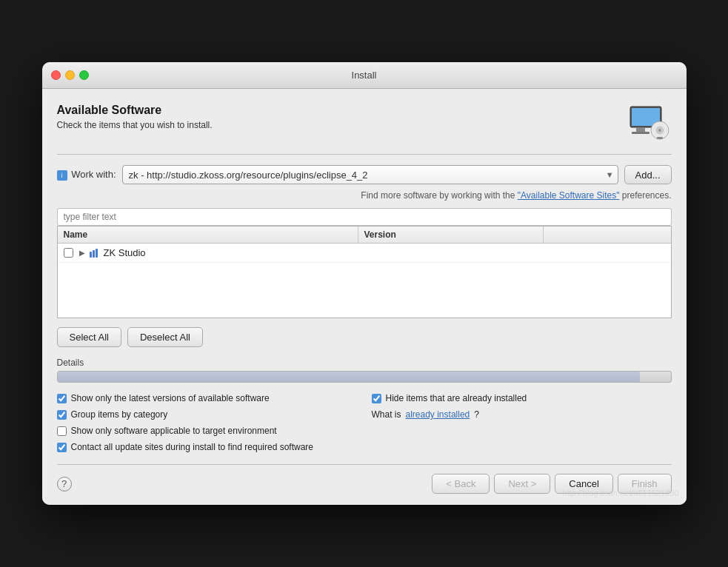 Image resolution: width=728 pixels, height=567 pixels. I want to click on show-applicable-checkbox, so click(62, 431).